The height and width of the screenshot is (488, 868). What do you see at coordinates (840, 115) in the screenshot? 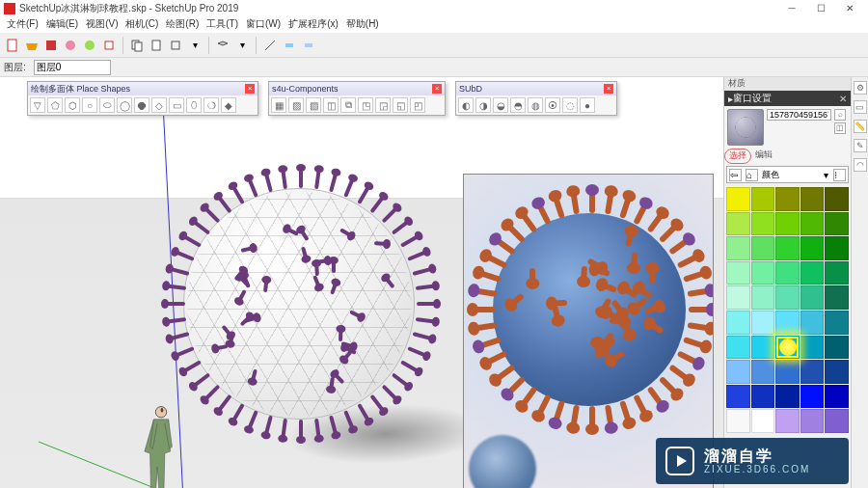
I see `material-picker-icon: ⌕` at bounding box center [840, 115].